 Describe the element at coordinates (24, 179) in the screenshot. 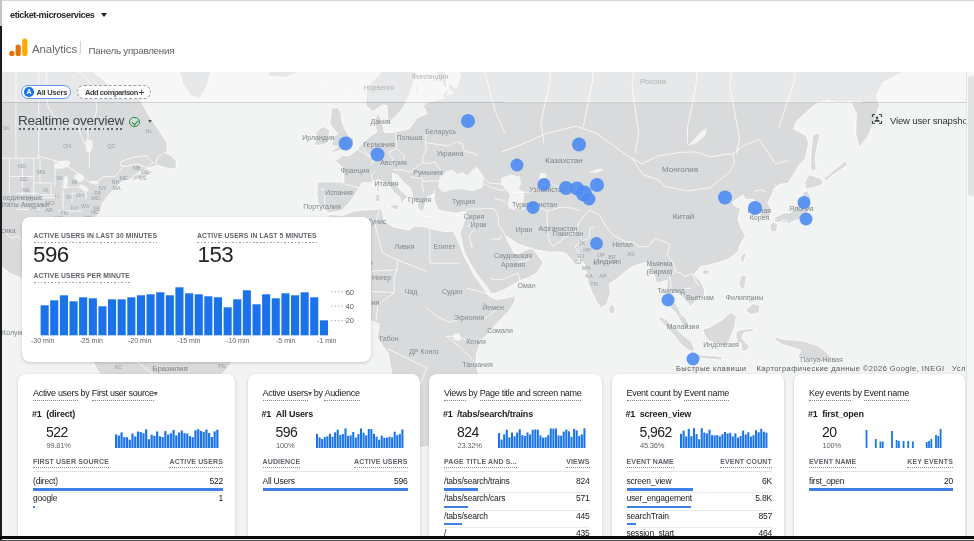

I see `svg-text: SD` at that location.